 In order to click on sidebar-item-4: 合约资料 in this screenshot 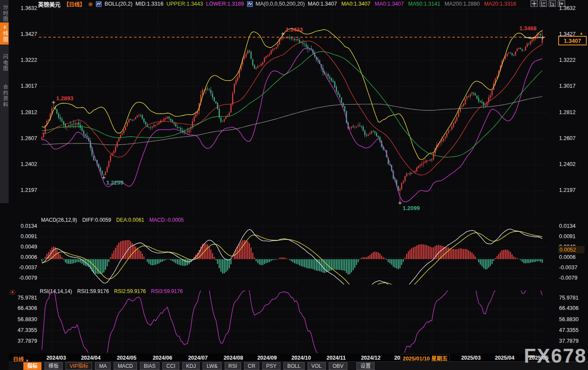, I will do `click(4, 96)`.